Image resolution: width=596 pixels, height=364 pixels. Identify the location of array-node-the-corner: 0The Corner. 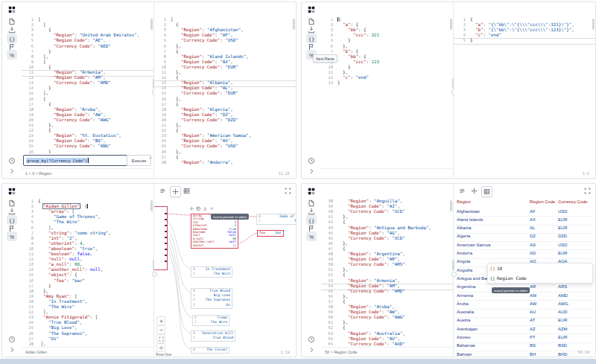
(210, 350).